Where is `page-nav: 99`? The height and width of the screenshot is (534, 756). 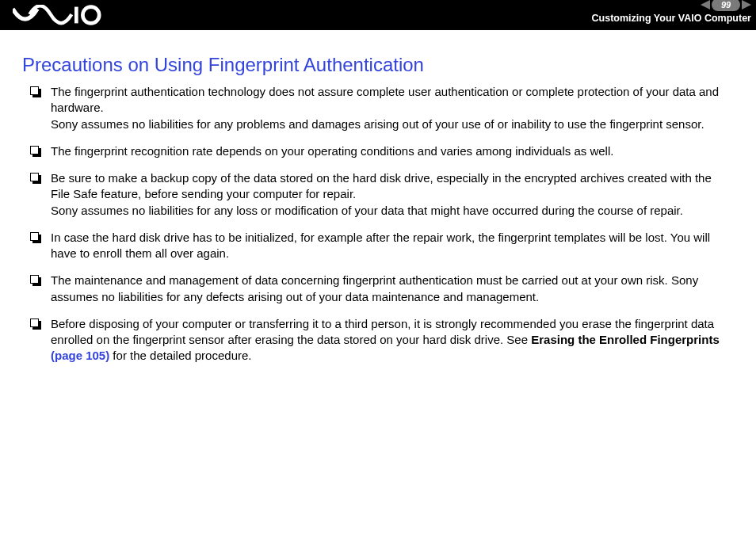 page-nav: 99 is located at coordinates (726, 6).